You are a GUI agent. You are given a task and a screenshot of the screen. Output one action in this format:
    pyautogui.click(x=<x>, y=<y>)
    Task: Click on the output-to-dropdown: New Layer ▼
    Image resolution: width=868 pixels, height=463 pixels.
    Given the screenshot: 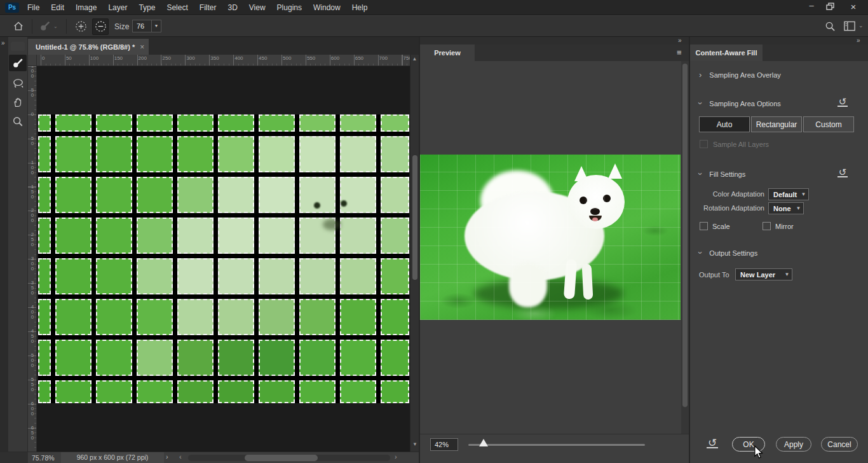 What is the action you would take?
    pyautogui.click(x=764, y=275)
    